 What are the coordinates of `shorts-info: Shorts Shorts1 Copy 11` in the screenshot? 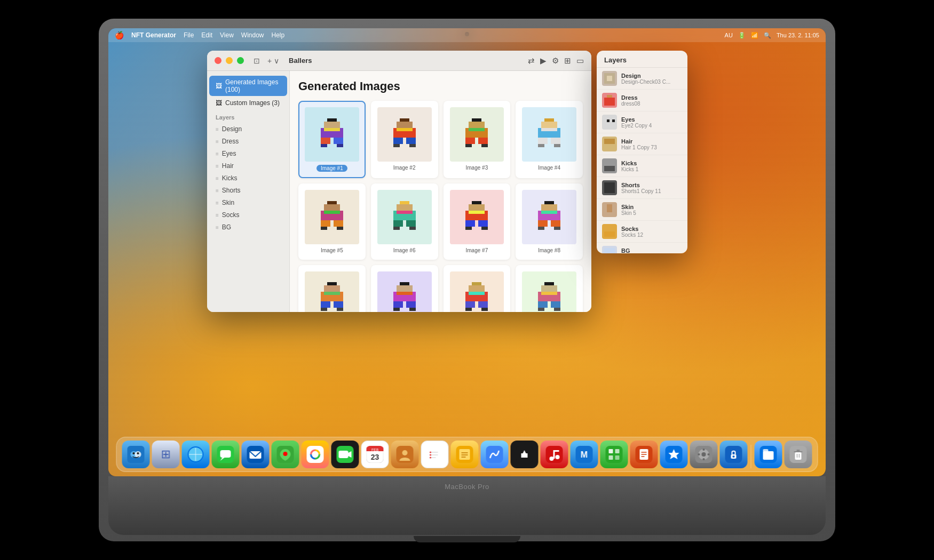 It's located at (652, 188).